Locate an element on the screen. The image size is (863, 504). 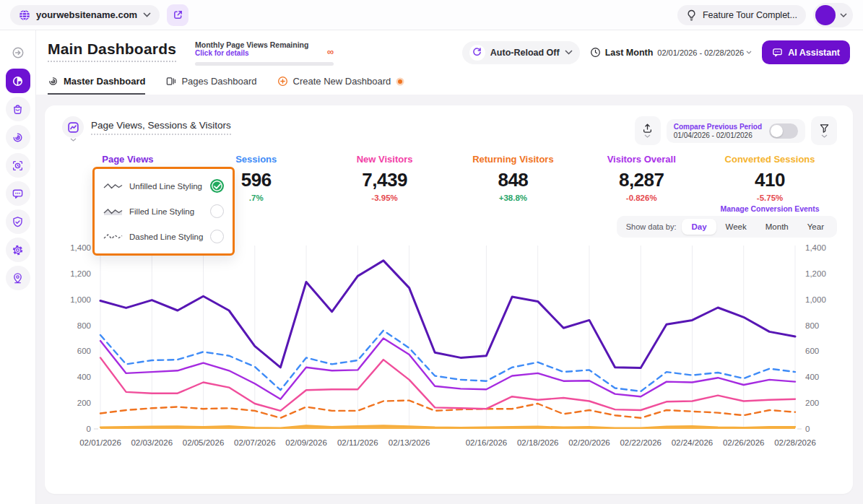
sidebar-item-recordings is located at coordinates (18, 165).